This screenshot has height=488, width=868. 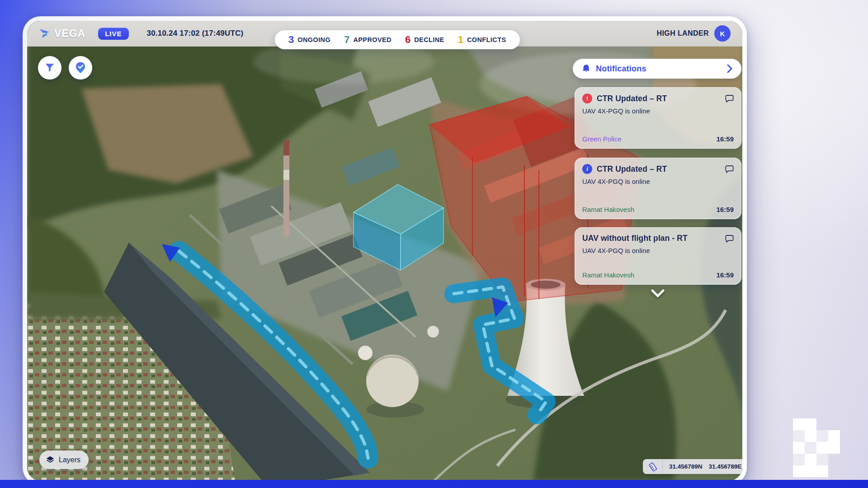 What do you see at coordinates (314, 40) in the screenshot?
I see `ongoing-label: ONGOING` at bounding box center [314, 40].